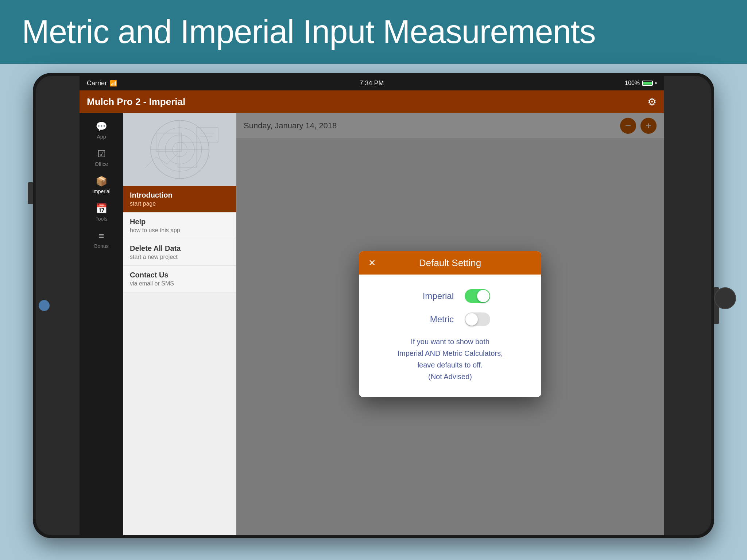 This screenshot has height=560, width=747. I want to click on menu-item-sub-contact: via email or SMS, so click(179, 284).